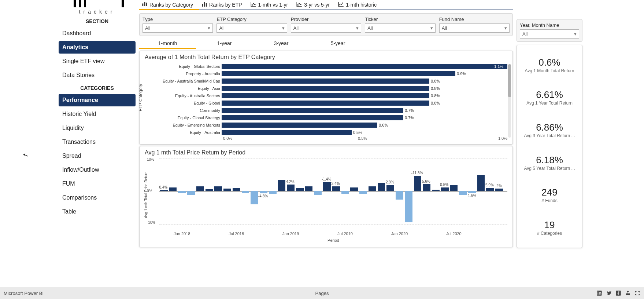 The width and height of the screenshot is (644, 299). Describe the element at coordinates (97, 184) in the screenshot. I see `nav-category-fum: FUM` at that location.